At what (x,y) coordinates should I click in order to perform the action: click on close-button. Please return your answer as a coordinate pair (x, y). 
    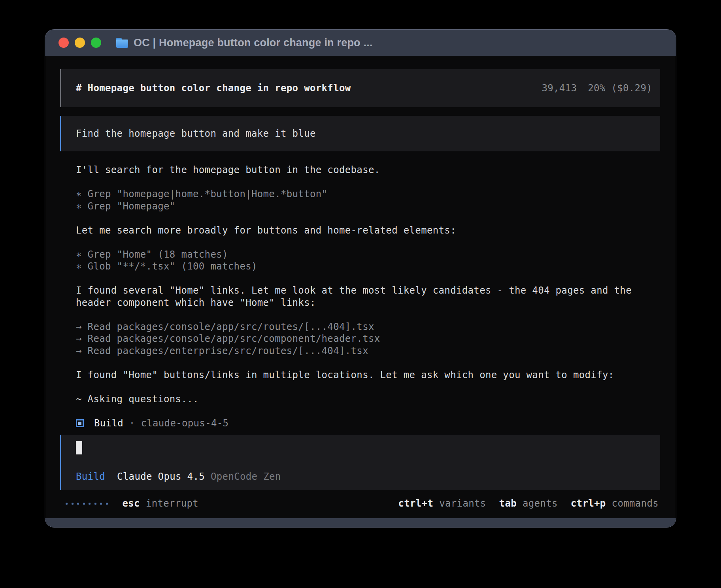
    Looking at the image, I should click on (64, 43).